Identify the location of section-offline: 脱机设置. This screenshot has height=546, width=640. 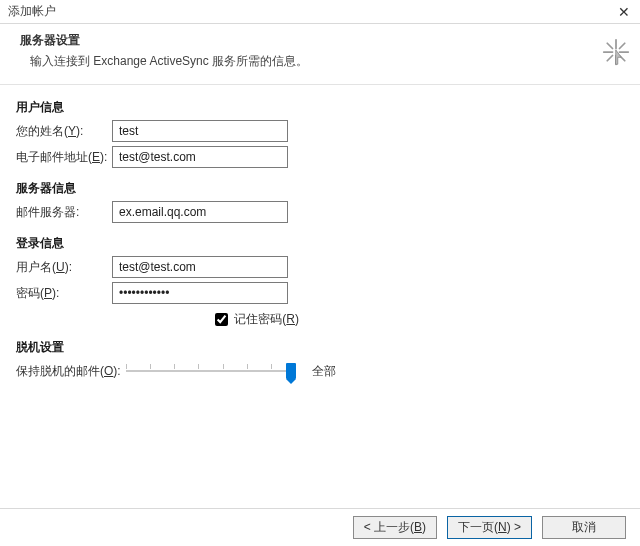
(320, 348).